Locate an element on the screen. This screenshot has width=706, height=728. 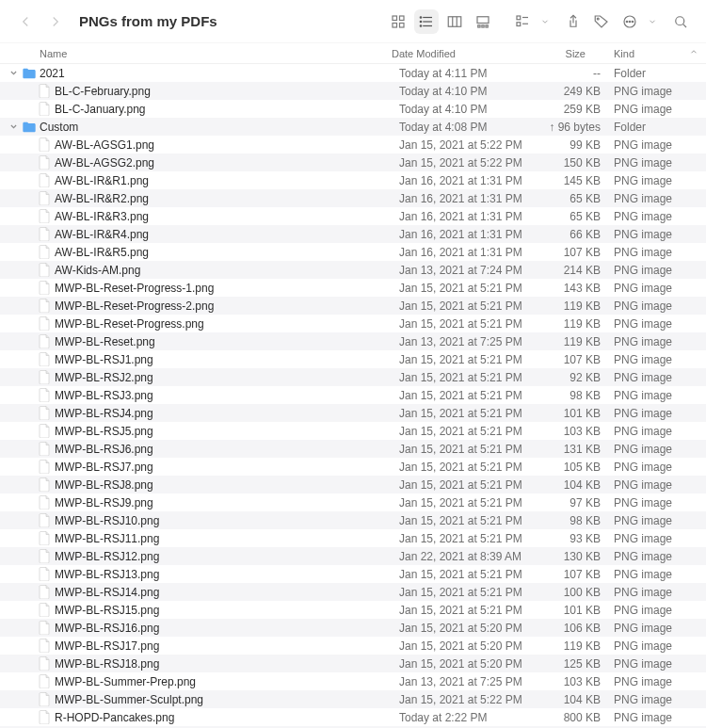
file-row: MWP-BL-RSJ12.pngJan 22, 2021 at 8:39 AM1… is located at coordinates (353, 556).